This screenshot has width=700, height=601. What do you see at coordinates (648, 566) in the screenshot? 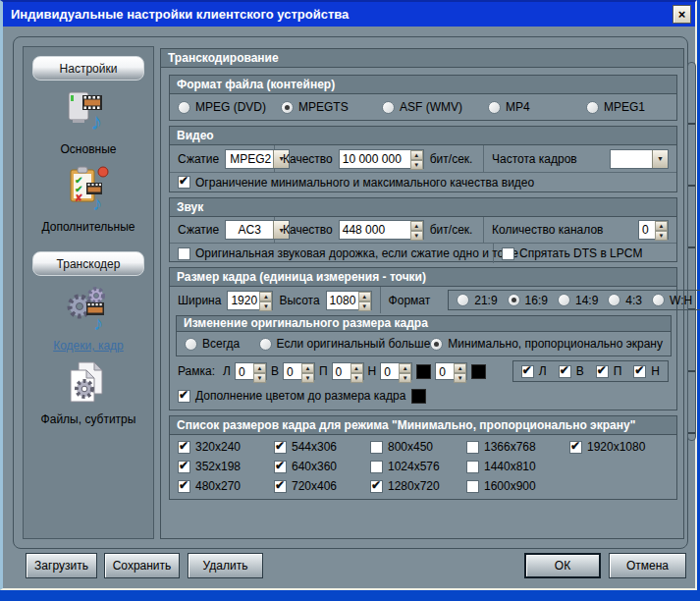
I see `cancel-button: Отмена` at bounding box center [648, 566].